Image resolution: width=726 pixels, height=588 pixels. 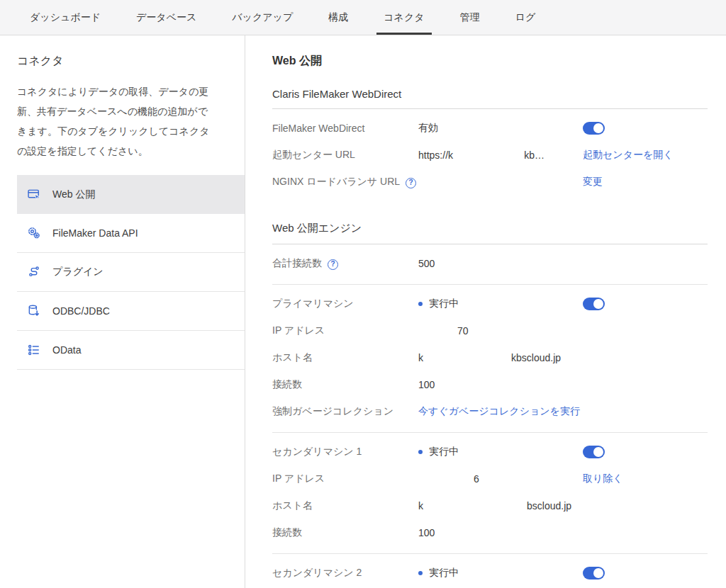 What do you see at coordinates (34, 195) in the screenshot?
I see `web-publish-icon` at bounding box center [34, 195].